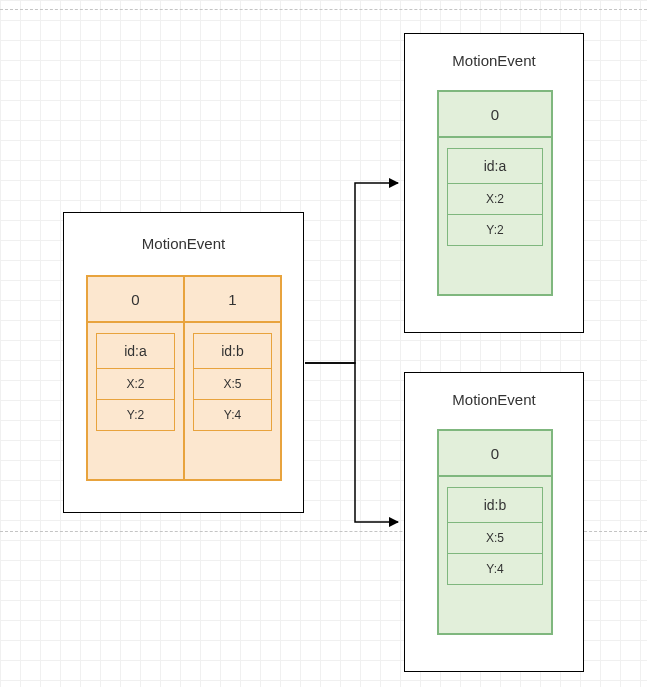  Describe the element at coordinates (136, 299) in the screenshot. I see `source-col-index-0: 0` at that location.